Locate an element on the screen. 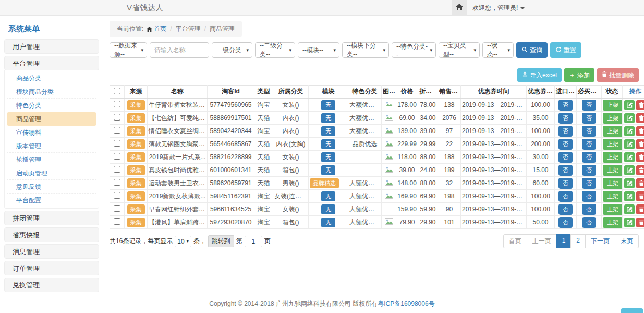 This screenshot has width=644, height=313. sidebar-sub-item: 启动页管理 is located at coordinates (52, 173).